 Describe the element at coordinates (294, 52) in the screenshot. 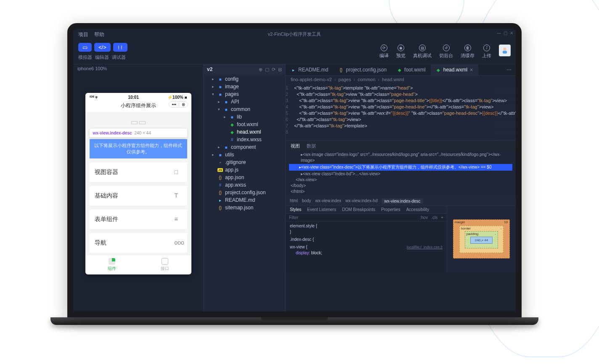

I see `main-toolbar: ▭ </> ⫶⫶ 模拟器 编辑器 调试器 ⟳编译 ◉预览 ▤真机调试 ↺切后台 …` at that location.